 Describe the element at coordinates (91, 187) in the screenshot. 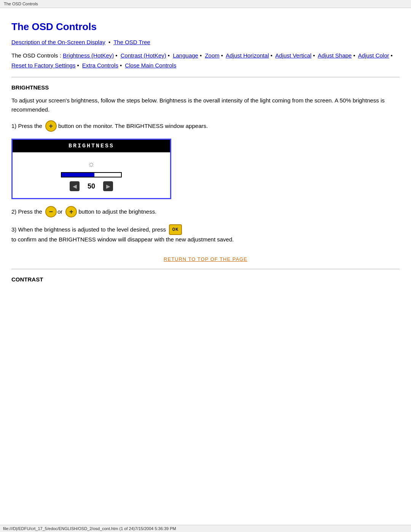

I see `osd-value: 50` at that location.